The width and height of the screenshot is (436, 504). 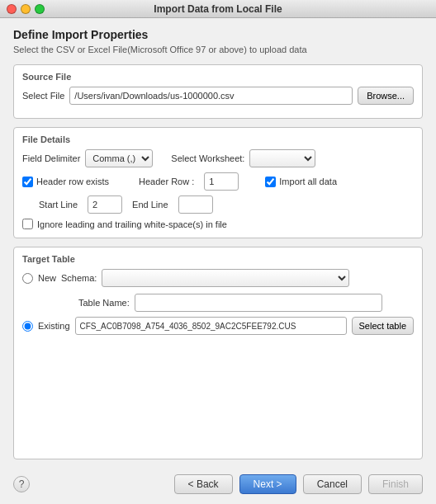 What do you see at coordinates (79, 278) in the screenshot?
I see `schema-label: Schema:` at bounding box center [79, 278].